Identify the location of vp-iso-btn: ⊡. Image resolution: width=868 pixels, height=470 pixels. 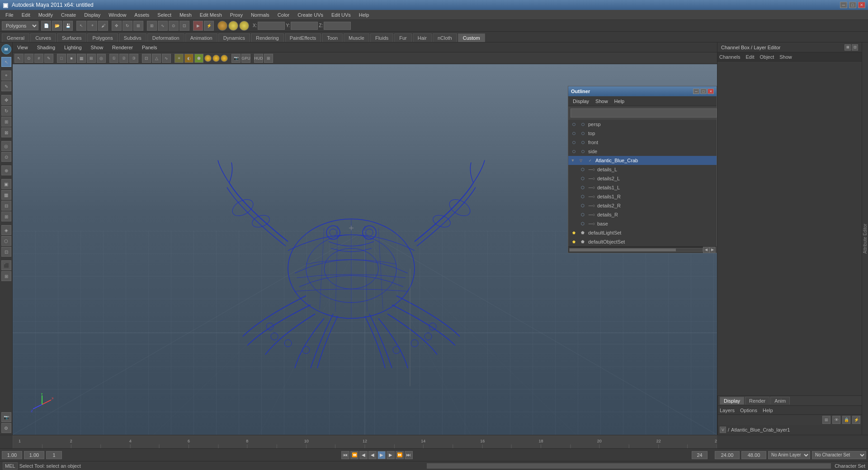
(146, 58).